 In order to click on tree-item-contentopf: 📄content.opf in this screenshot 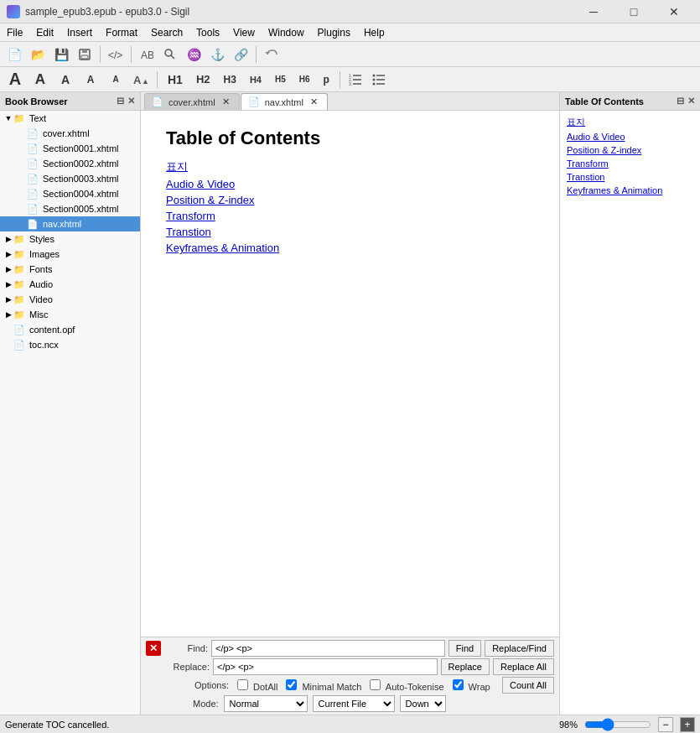, I will do `click(70, 330)`.